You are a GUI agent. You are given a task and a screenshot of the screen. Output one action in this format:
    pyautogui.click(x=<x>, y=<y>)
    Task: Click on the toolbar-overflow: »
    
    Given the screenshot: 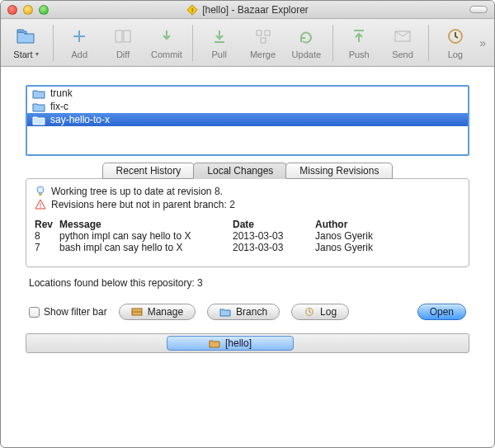 What is the action you would take?
    pyautogui.click(x=484, y=43)
    